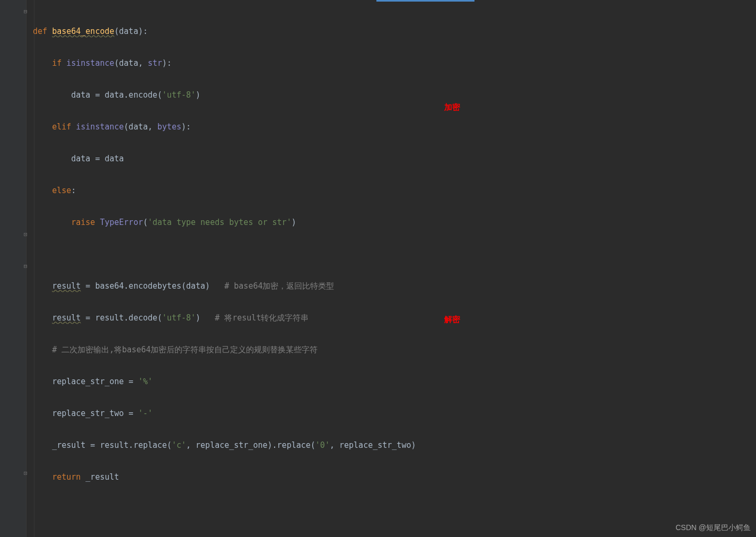  Describe the element at coordinates (121, 318) in the screenshot. I see `text: = result.decode(` at that location.